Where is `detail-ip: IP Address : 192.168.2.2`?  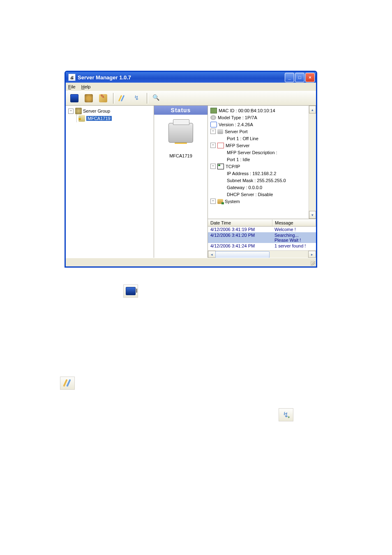
detail-ip: IP Address : 192.168.2.2 is located at coordinates (262, 173).